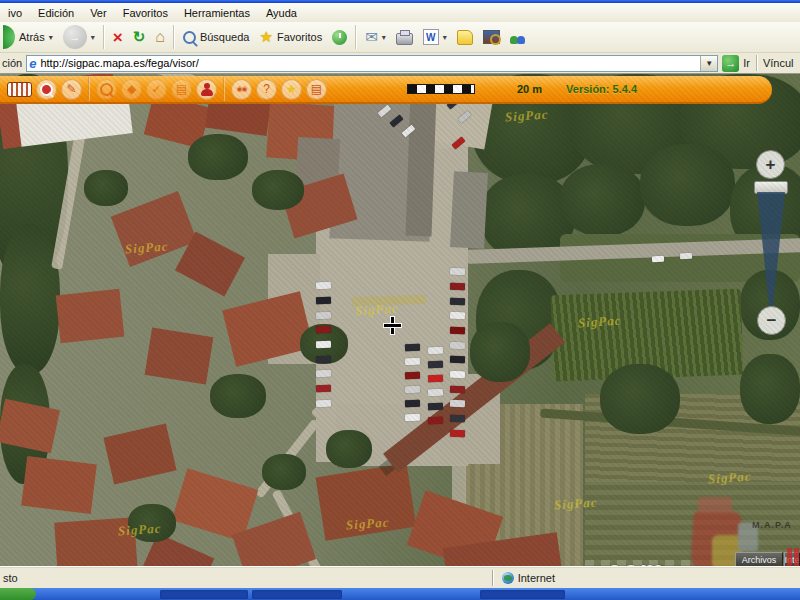 This screenshot has height=600, width=800. Describe the element at coordinates (18, 594) in the screenshot. I see `start-button` at that location.